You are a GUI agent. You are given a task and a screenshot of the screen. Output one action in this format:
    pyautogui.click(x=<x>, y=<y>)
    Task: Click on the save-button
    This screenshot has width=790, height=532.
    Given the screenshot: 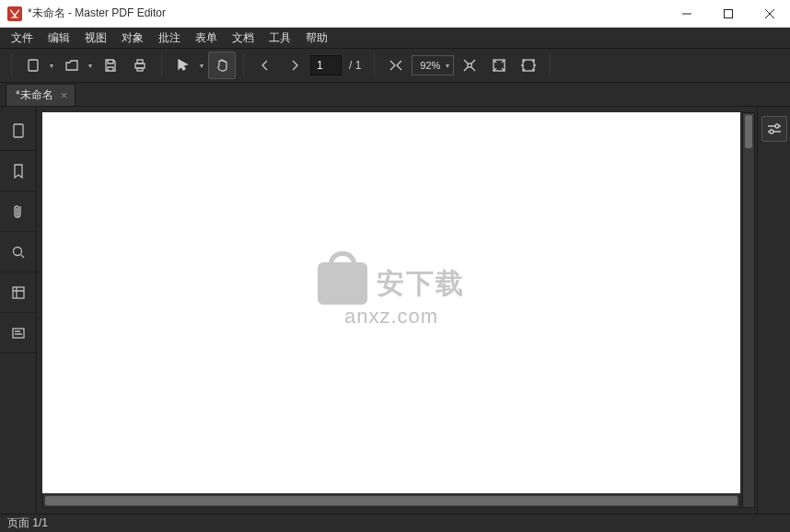 What is the action you would take?
    pyautogui.click(x=110, y=65)
    